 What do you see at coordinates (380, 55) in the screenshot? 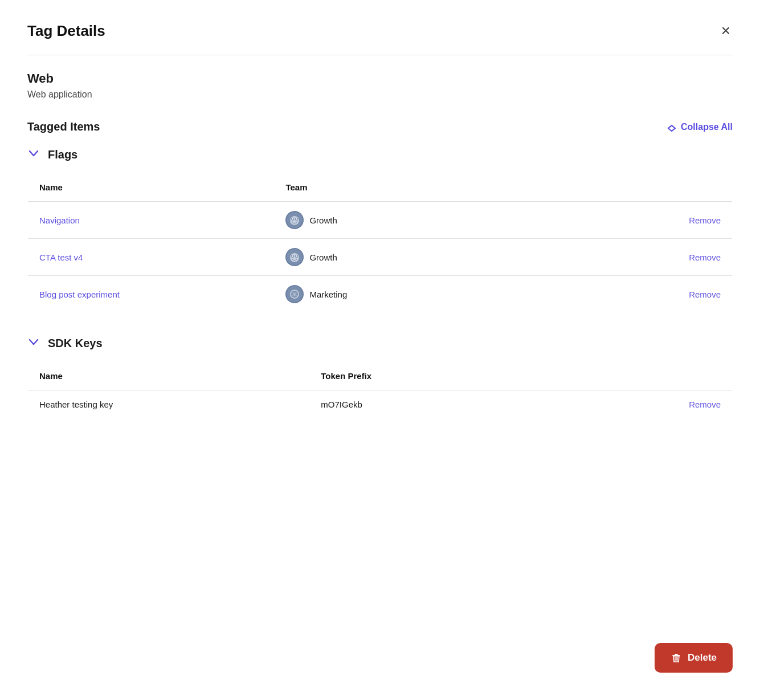
I see `header-divider` at bounding box center [380, 55].